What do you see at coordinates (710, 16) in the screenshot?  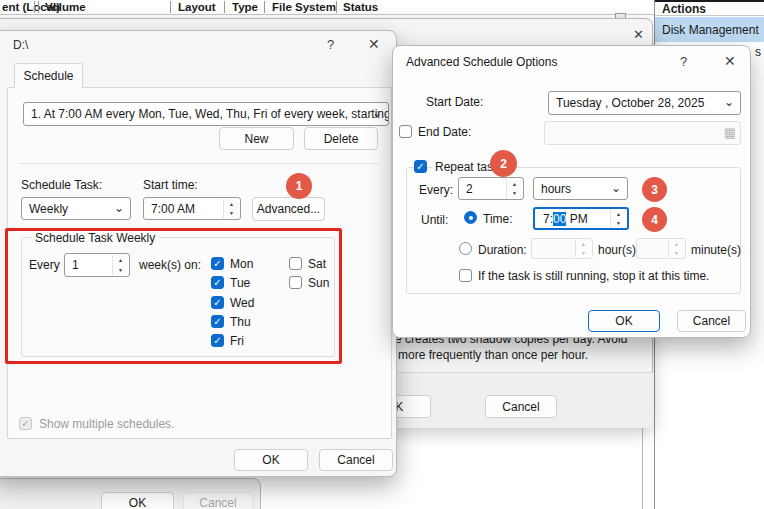 I see `actions-title-underline` at bounding box center [710, 16].